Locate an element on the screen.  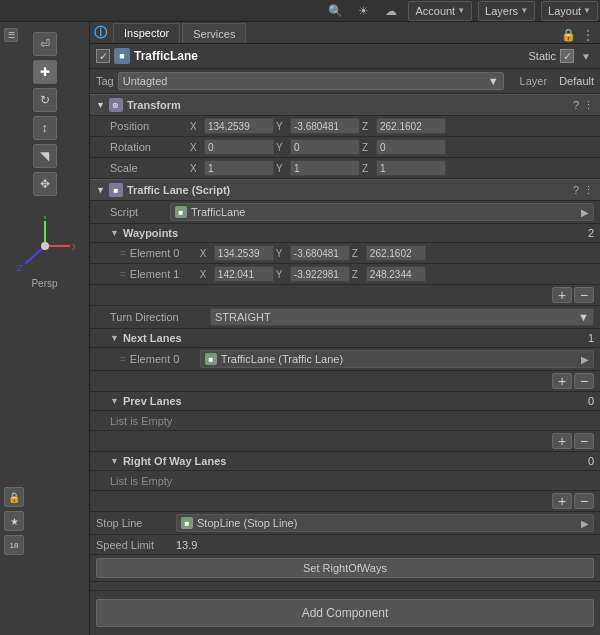
elem0-z-input is located at coordinates (396, 253).